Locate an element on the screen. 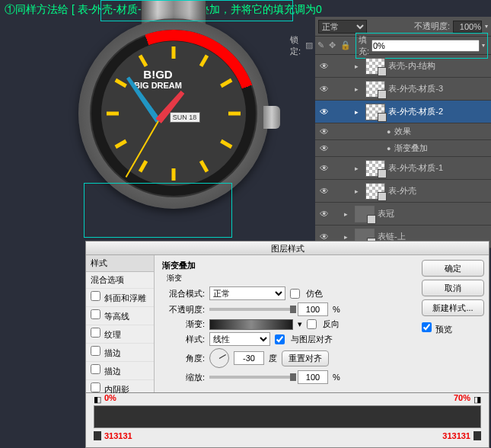 The image size is (491, 448). fill-dropdown-icon: ▾ is located at coordinates (483, 46).